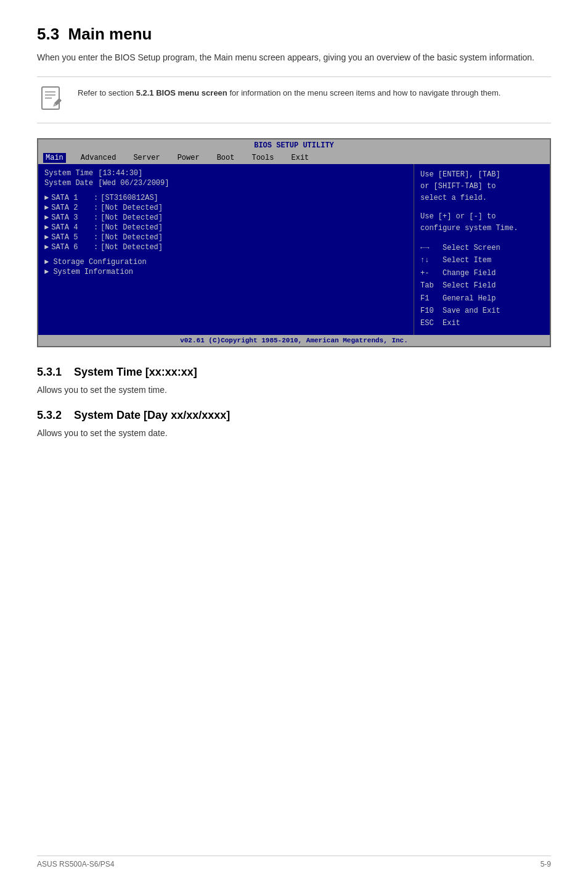 Image resolution: width=588 pixels, height=887 pixels. What do you see at coordinates (69, 173) in the screenshot?
I see `system-time-label: System Time` at bounding box center [69, 173].